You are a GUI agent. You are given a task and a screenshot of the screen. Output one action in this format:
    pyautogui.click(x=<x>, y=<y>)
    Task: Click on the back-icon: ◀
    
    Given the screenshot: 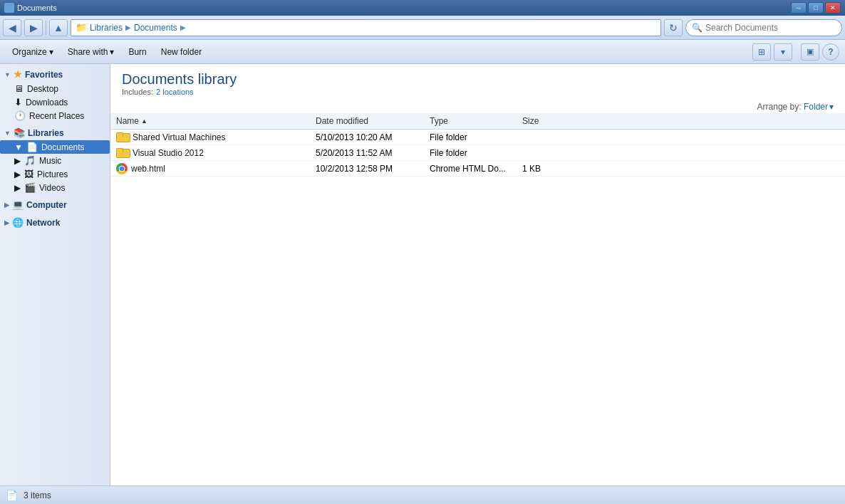 What is the action you would take?
    pyautogui.click(x=13, y=28)
    